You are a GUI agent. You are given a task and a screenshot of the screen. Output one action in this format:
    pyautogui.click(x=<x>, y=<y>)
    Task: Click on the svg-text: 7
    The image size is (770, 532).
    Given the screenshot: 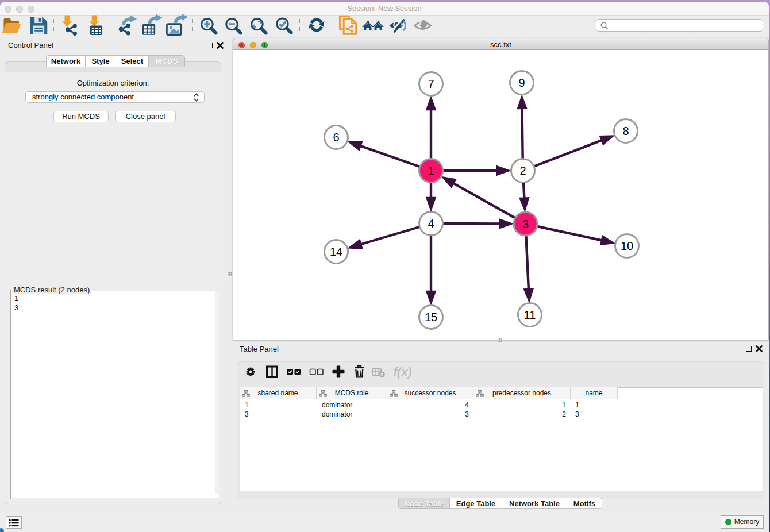 What is the action you would take?
    pyautogui.click(x=431, y=84)
    